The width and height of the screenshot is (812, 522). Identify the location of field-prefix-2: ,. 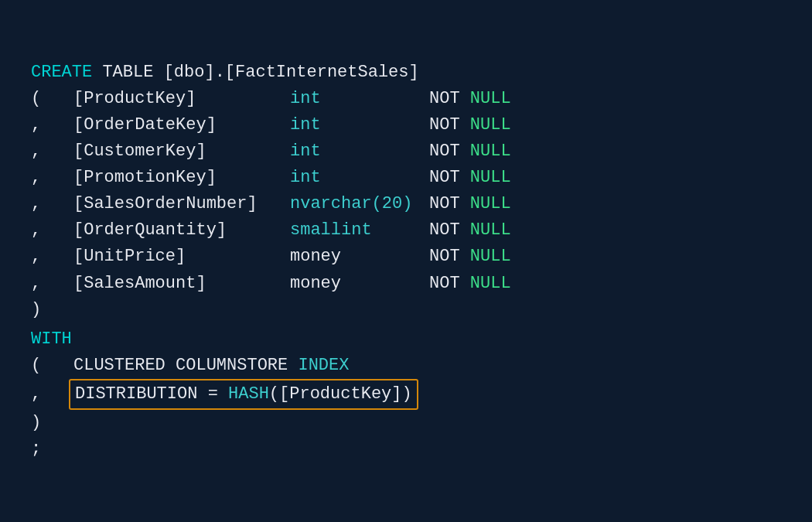
(53, 125).